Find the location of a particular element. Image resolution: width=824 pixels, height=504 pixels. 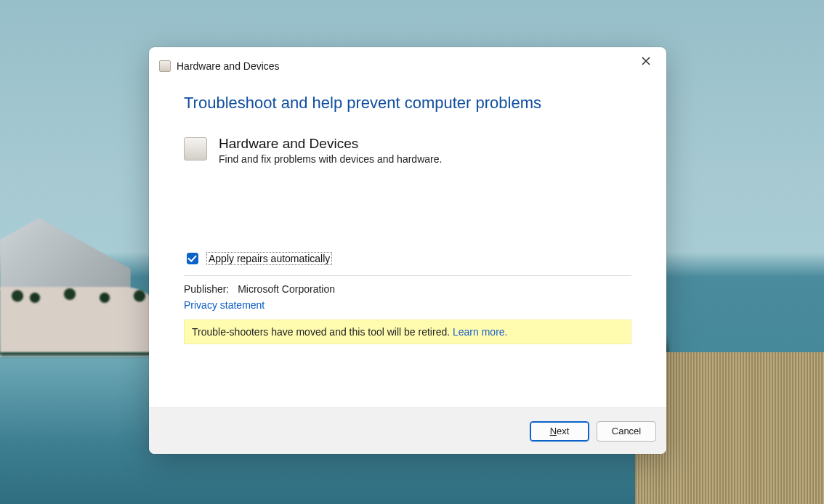

next-suffix: ext is located at coordinates (562, 431).